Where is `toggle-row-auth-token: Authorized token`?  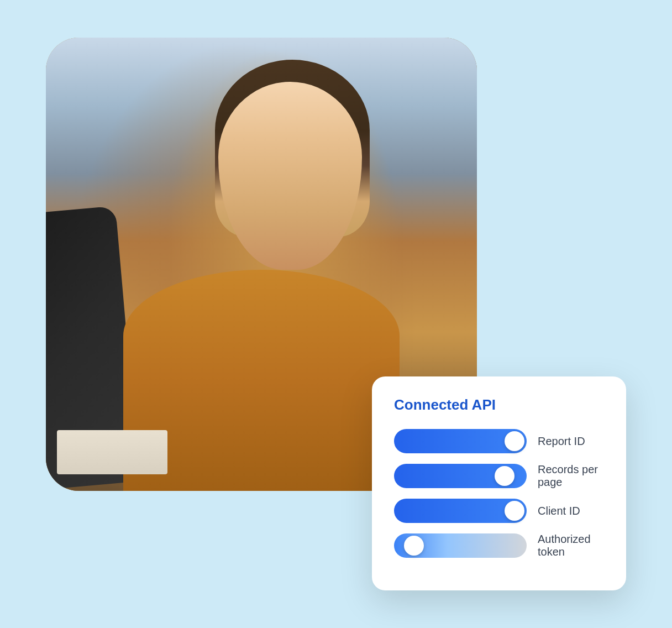
toggle-row-auth-token: Authorized token is located at coordinates (499, 546).